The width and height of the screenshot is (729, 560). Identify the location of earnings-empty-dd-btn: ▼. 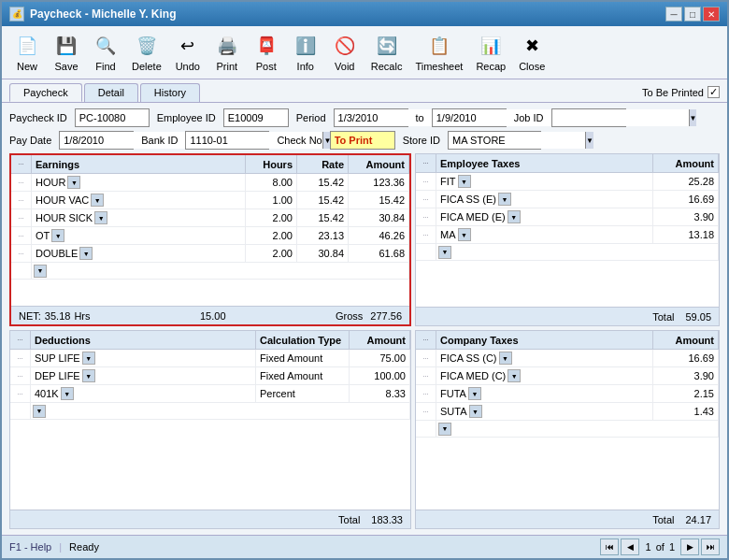
(40, 271).